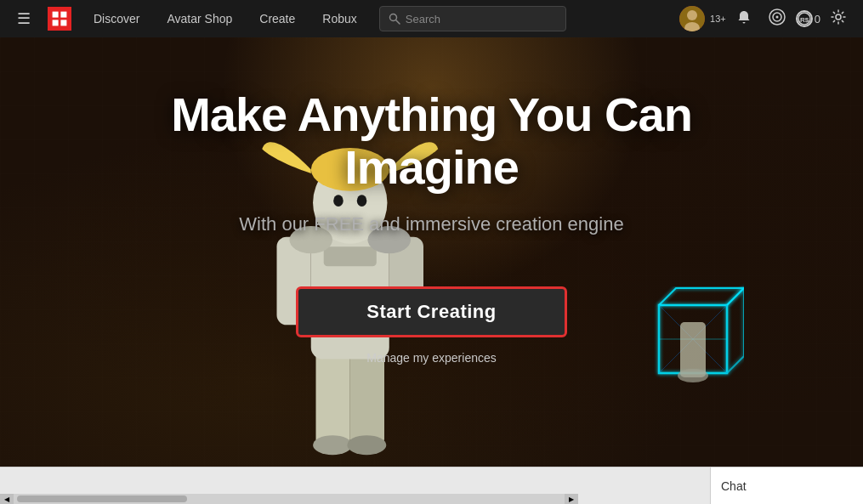 Image resolution: width=863 pixels, height=504 pixels. I want to click on scroll-left-arrow: ◀, so click(7, 499).